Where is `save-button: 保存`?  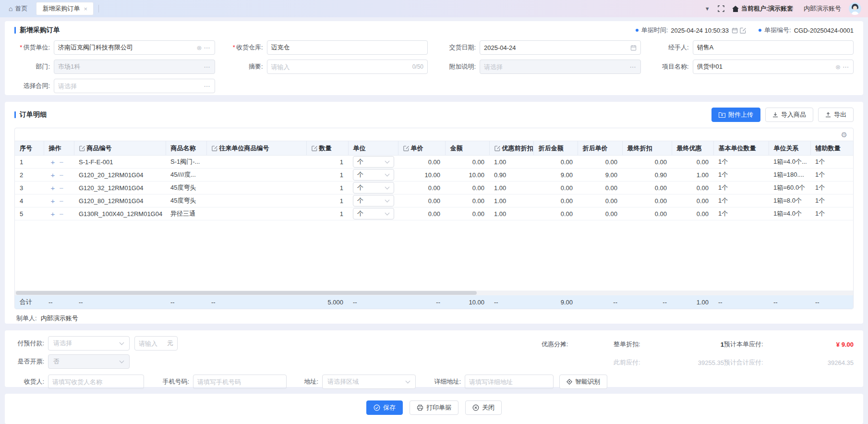
save-button: 保存 is located at coordinates (385, 408).